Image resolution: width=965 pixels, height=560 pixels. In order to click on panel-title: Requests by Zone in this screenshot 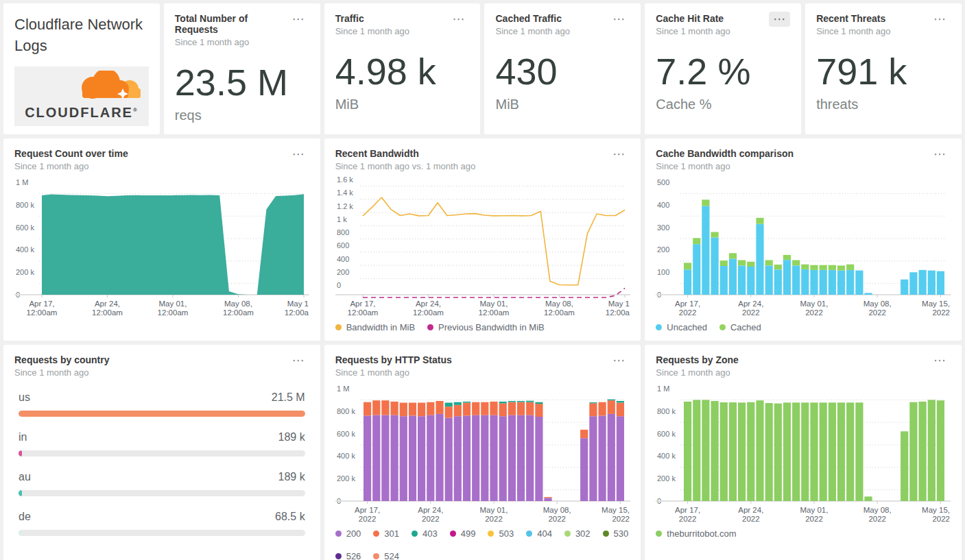, I will do `click(697, 360)`.